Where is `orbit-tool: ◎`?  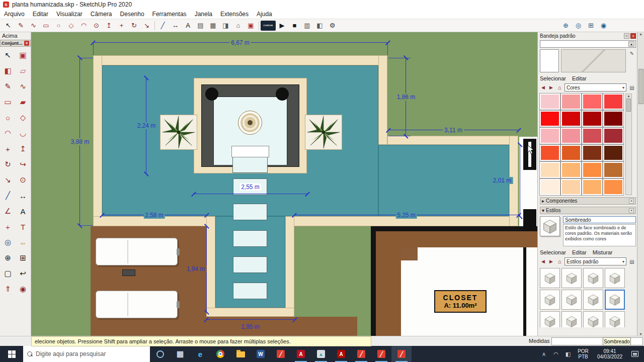
orbit-tool: ◎ is located at coordinates (8, 242).